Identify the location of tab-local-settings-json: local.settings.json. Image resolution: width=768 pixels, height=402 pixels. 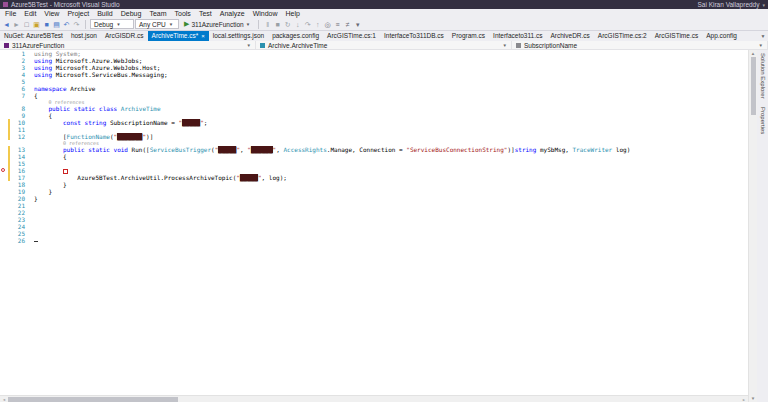
(238, 36).